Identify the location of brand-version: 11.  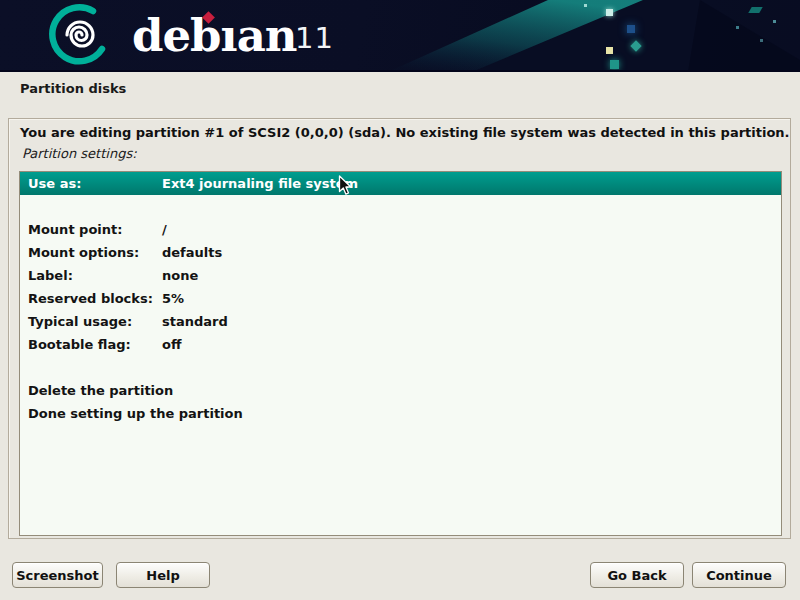
(314, 38).